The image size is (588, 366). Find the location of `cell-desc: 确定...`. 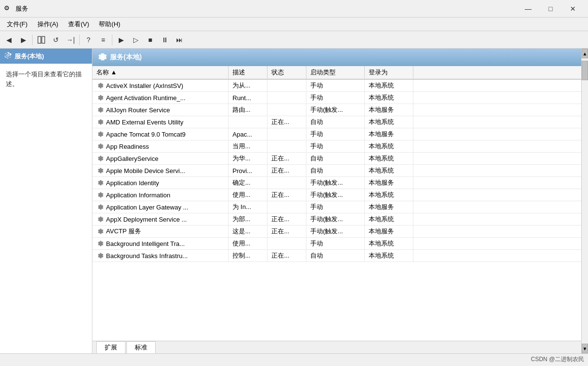

cell-desc: 确定... is located at coordinates (248, 183).